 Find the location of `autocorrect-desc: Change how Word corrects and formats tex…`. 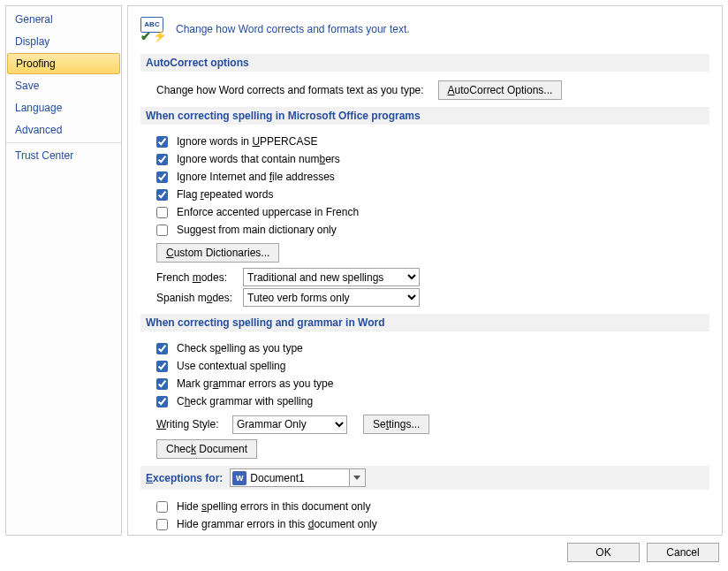

autocorrect-desc: Change how Word corrects and formats tex… is located at coordinates (290, 90).